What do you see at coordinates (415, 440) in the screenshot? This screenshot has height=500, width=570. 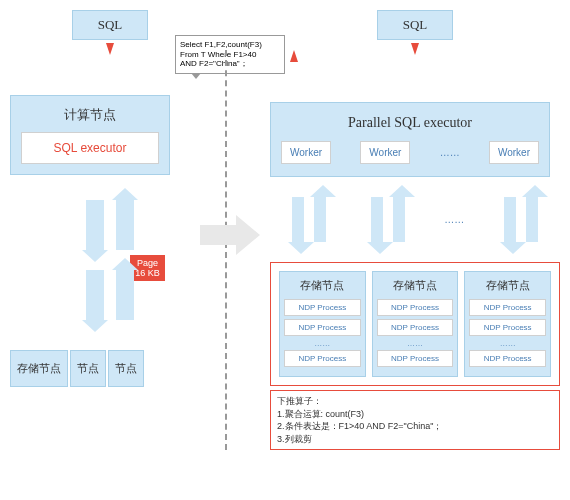 I see `footer-line: 3.列裁剪` at bounding box center [415, 440].